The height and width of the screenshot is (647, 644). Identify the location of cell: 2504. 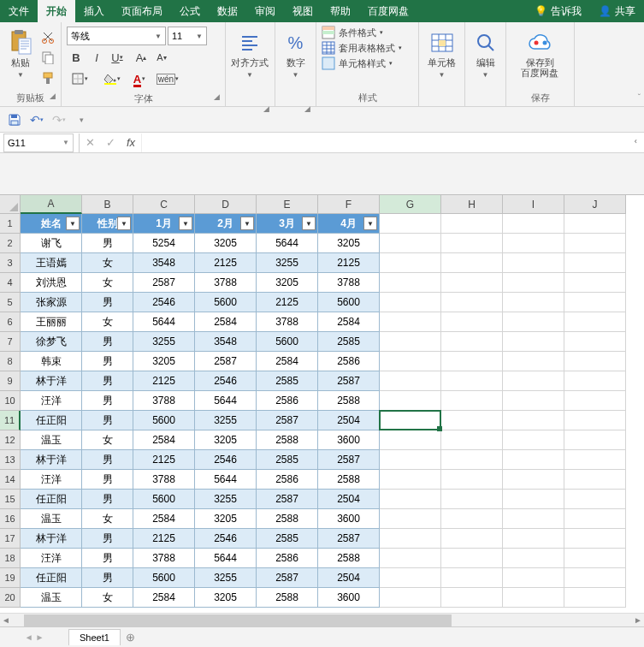
(349, 500).